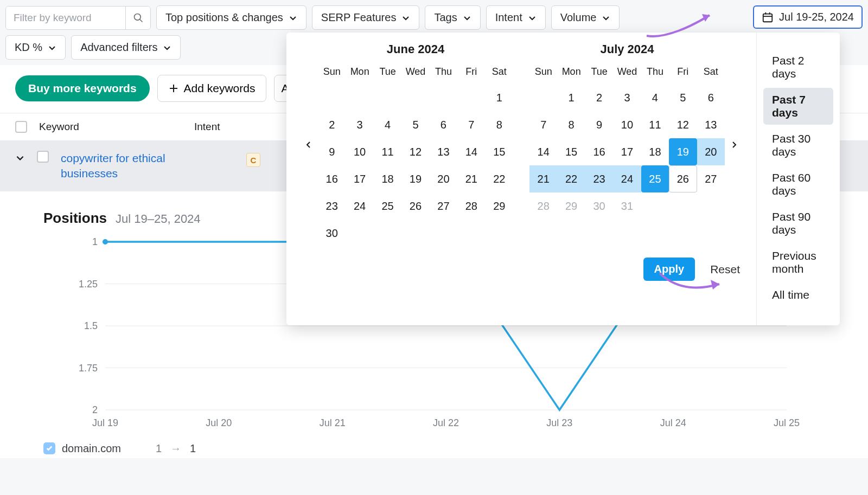 Image resolution: width=868 pixels, height=495 pixels. I want to click on date-preset: Previous month, so click(799, 262).